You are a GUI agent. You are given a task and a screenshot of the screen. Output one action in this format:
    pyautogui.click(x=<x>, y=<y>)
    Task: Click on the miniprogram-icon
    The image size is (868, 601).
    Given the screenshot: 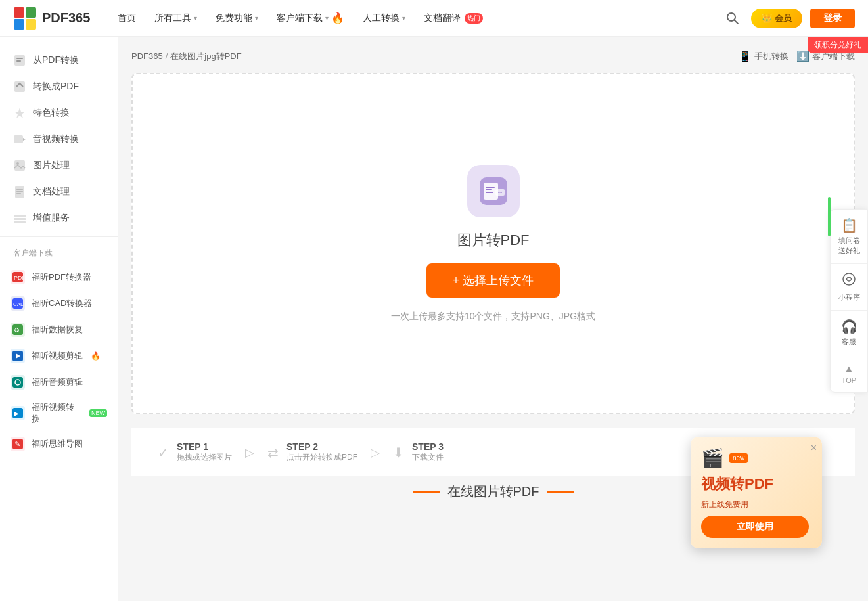 What is the action you would take?
    pyautogui.click(x=849, y=281)
    